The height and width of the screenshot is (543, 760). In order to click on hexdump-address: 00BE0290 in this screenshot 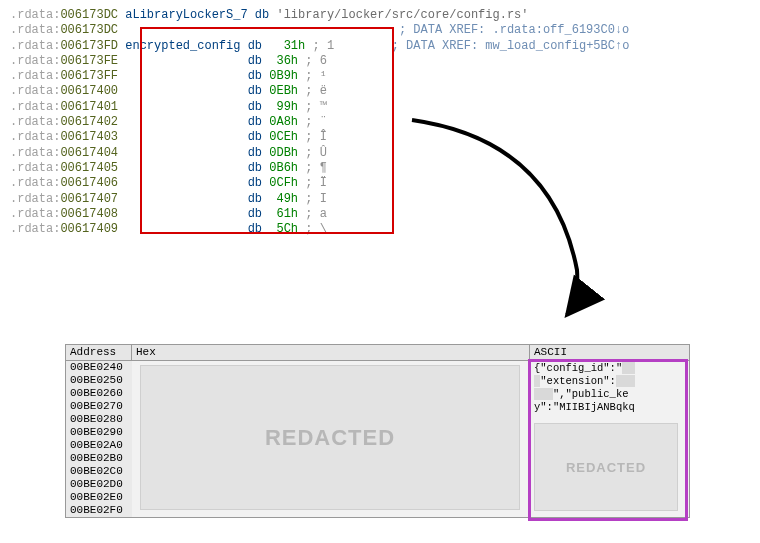, I will do `click(99, 432)`.